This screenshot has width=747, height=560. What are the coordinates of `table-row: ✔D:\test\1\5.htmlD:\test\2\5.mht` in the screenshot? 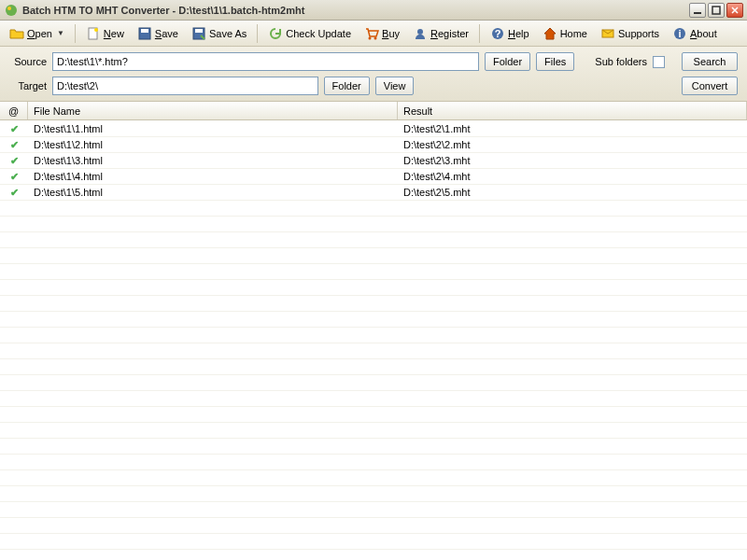 It's located at (374, 192).